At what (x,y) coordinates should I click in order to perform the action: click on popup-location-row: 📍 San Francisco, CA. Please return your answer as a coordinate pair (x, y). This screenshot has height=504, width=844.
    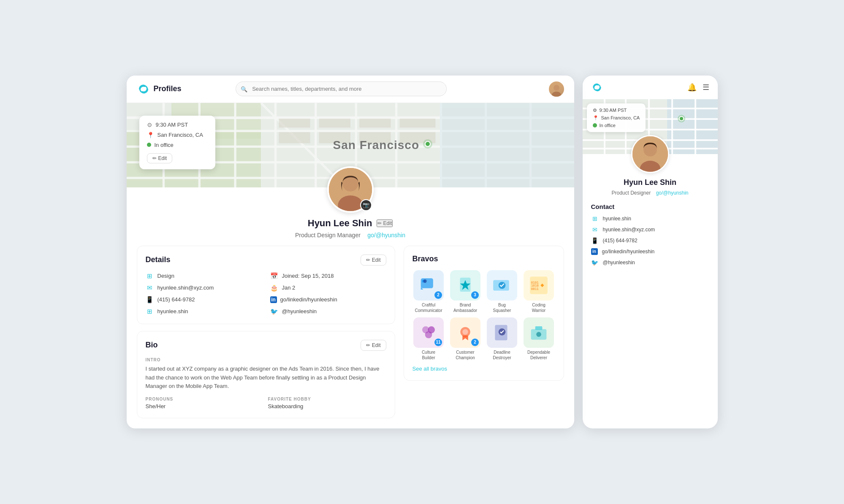
    Looking at the image, I should click on (177, 135).